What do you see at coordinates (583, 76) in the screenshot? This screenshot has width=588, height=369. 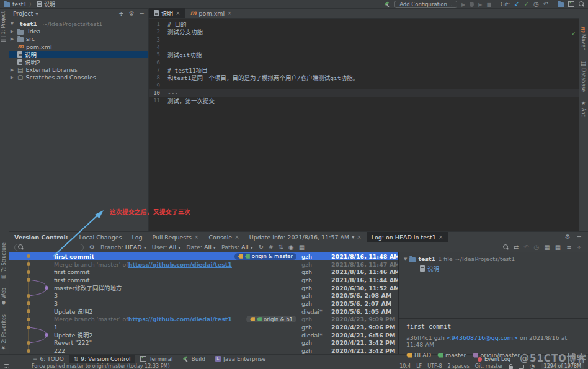 I see `tool-stripe-database: Database` at bounding box center [583, 76].